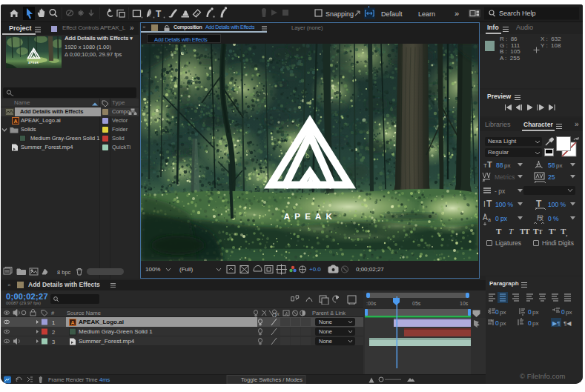 This screenshot has height=392, width=585. I want to click on svg-text: Frame Render Time, so click(73, 379).